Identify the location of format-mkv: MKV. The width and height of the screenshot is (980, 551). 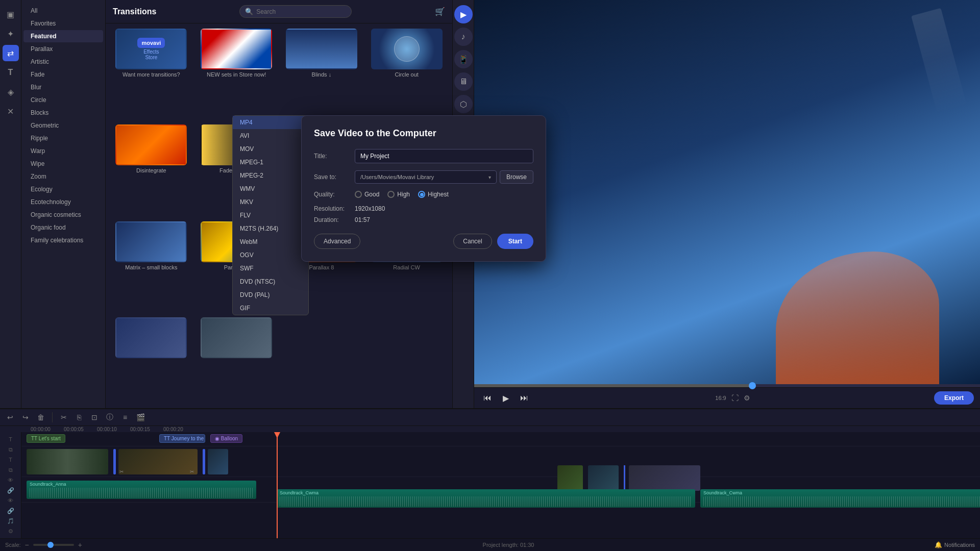
(271, 202).